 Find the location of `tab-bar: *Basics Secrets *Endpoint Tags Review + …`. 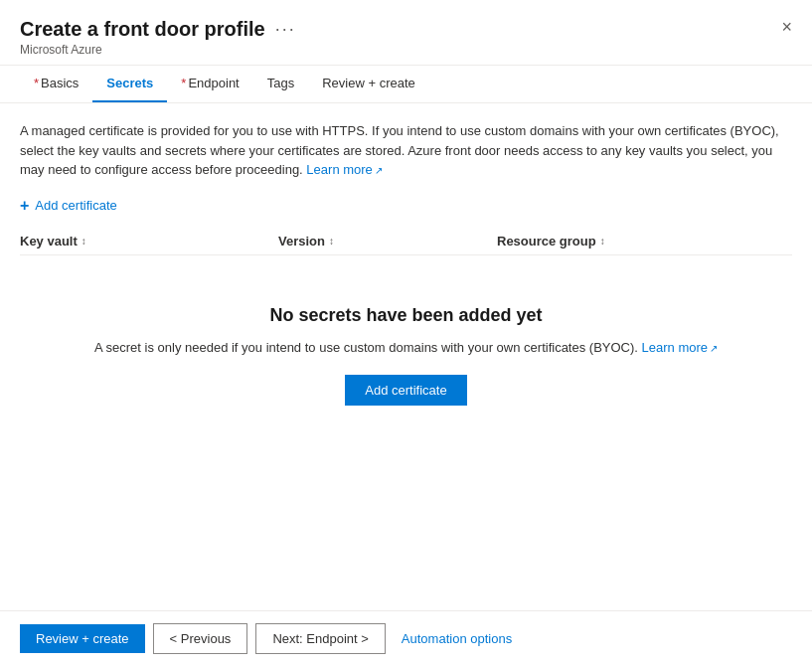

tab-bar: *Basics Secrets *Endpoint Tags Review + … is located at coordinates (406, 84).